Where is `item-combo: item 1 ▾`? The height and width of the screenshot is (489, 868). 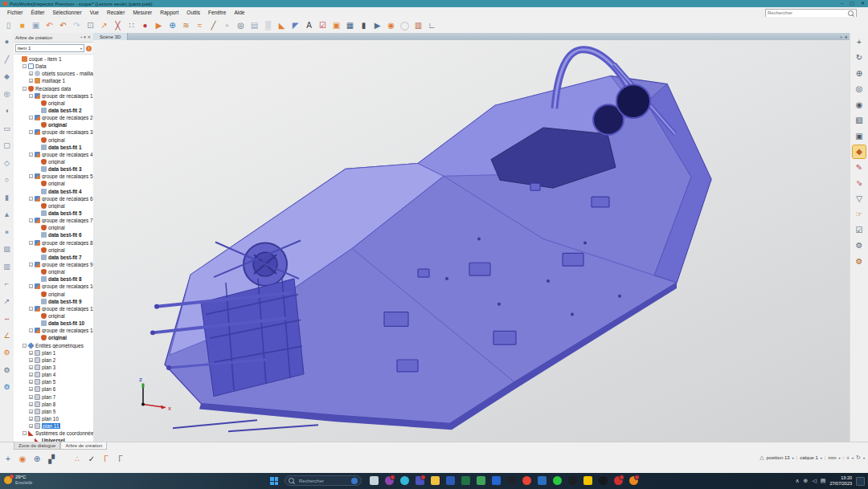
item-combo: item 1 ▾ is located at coordinates (50, 48).